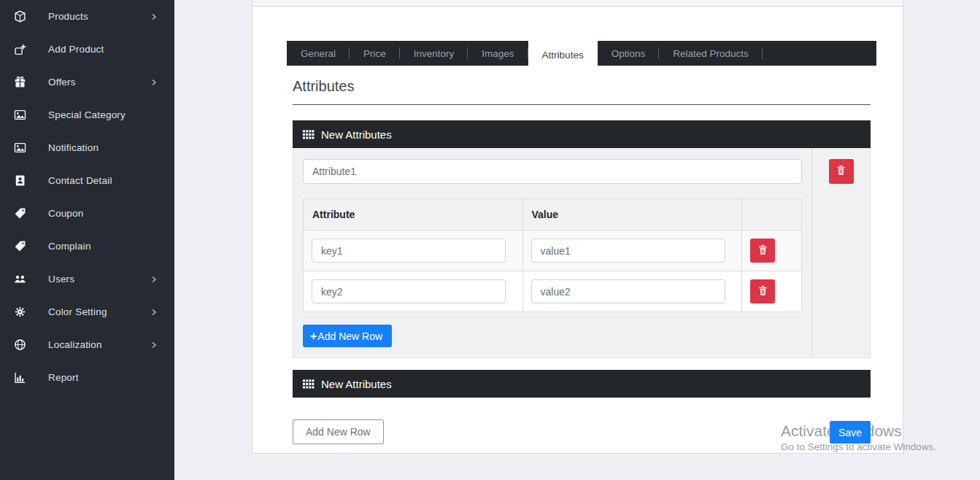 The width and height of the screenshot is (980, 480). What do you see at coordinates (850, 432) in the screenshot?
I see `save-button: Save` at bounding box center [850, 432].